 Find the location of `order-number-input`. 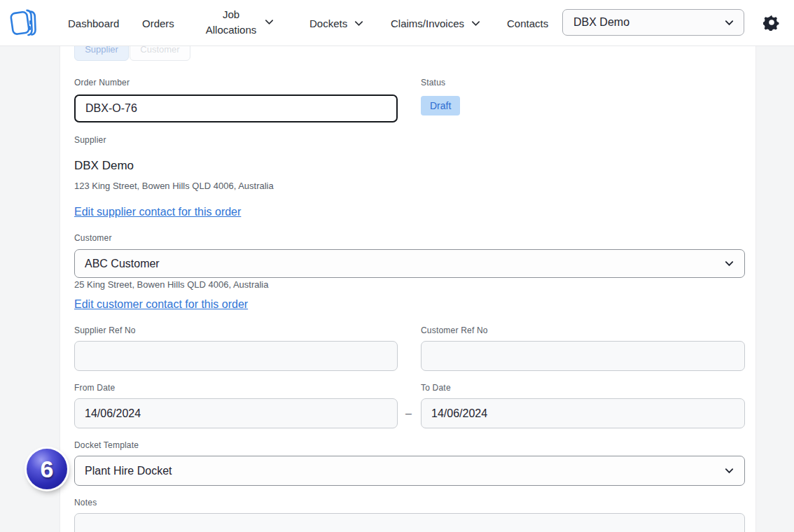

order-number-input is located at coordinates (236, 108).